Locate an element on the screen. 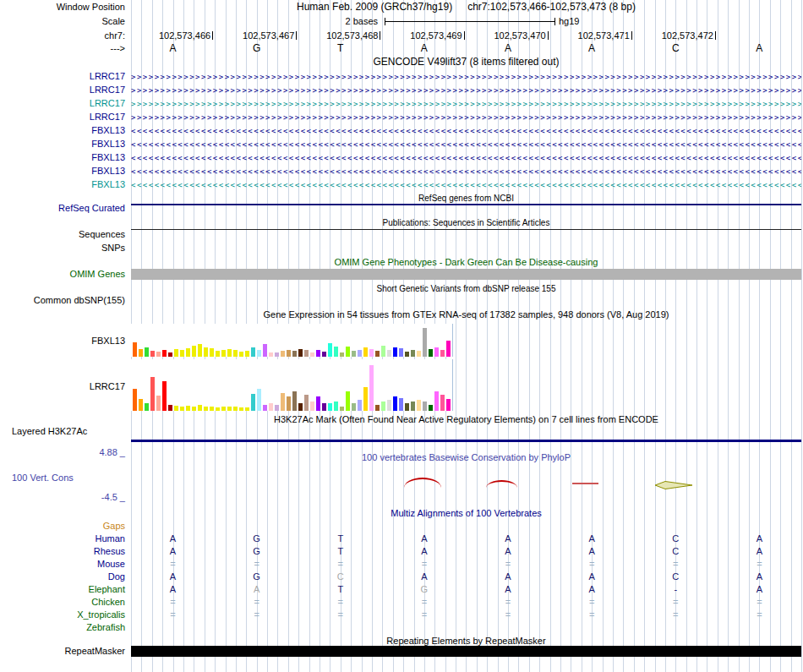 The height and width of the screenshot is (672, 803). h3k27ac-track-label: Layered H3K27Ac is located at coordinates (49, 431).